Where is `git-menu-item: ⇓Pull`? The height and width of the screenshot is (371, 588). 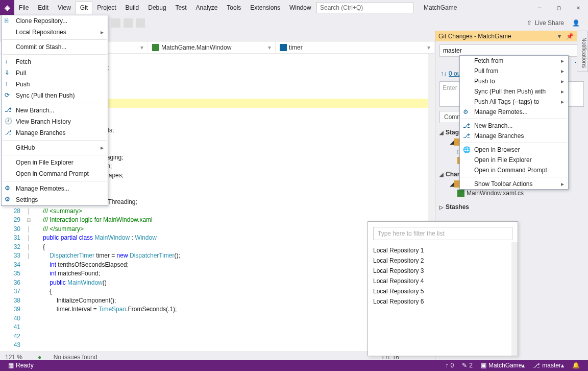 git-menu-item: ⇓Pull is located at coordinates (55, 73).